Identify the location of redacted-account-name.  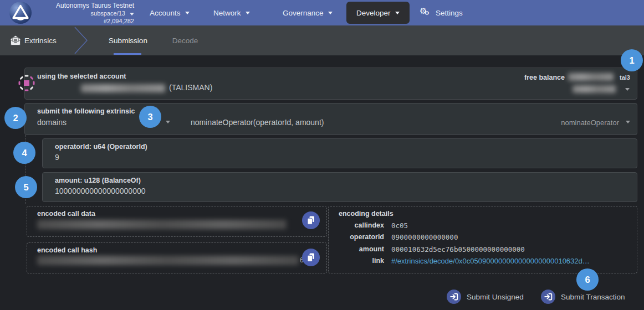
(123, 89).